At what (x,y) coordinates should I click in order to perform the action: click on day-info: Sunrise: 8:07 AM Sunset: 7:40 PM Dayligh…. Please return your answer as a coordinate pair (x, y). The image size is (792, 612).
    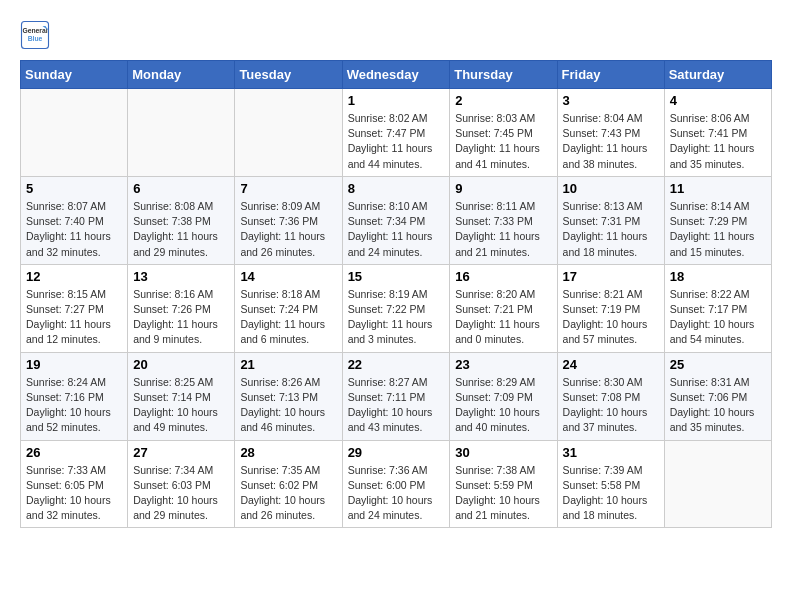
    Looking at the image, I should click on (74, 230).